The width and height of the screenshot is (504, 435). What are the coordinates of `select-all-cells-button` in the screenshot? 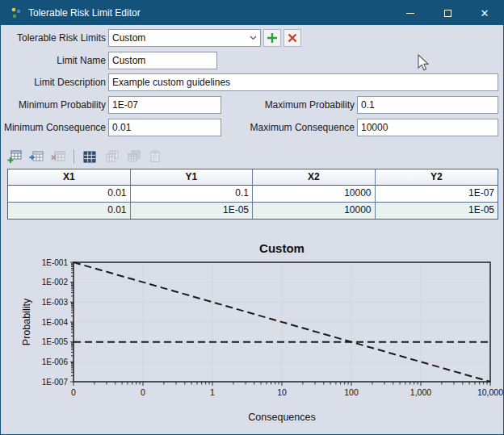 It's located at (90, 157).